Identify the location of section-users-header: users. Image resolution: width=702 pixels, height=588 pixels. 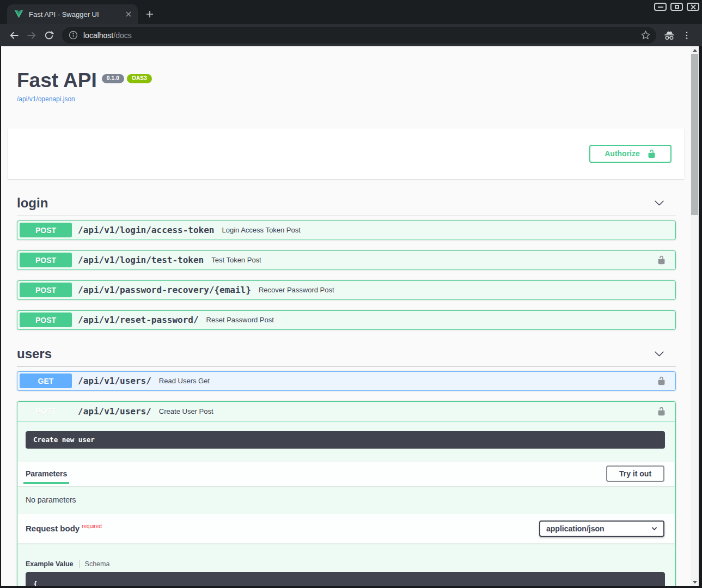
(346, 357).